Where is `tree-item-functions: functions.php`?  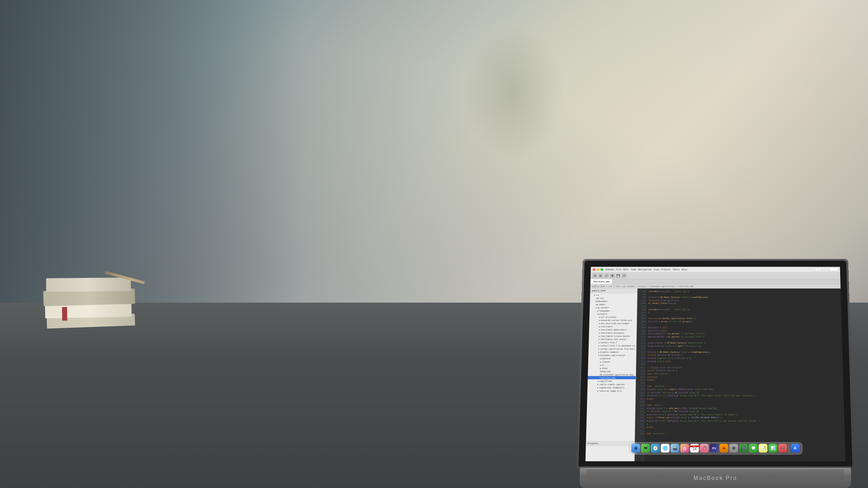
tree-item-functions: functions.php is located at coordinates (612, 378).